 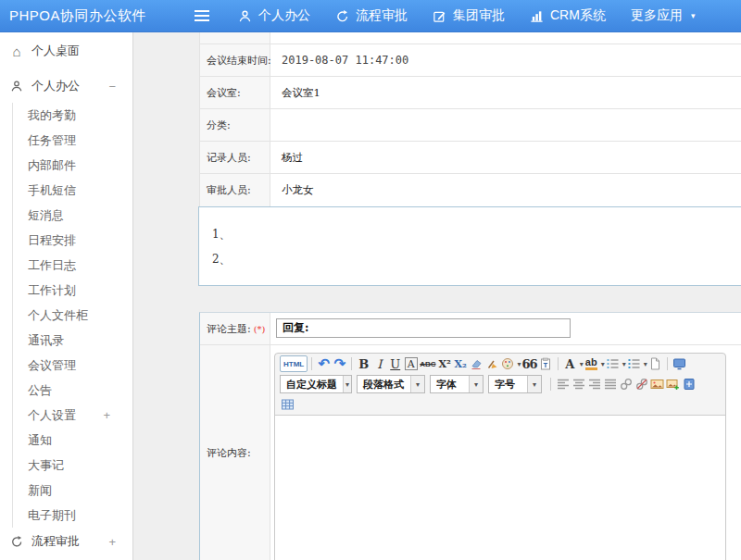 I want to click on sidebar-item-task-management: 任务管理, so click(x=72, y=141).